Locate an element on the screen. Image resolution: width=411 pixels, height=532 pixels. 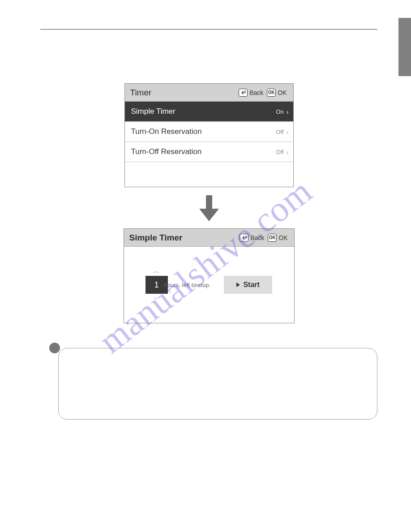
simple-timer-body: ︿ 1 ﹀ hours, left to stop. Start is located at coordinates (209, 285).